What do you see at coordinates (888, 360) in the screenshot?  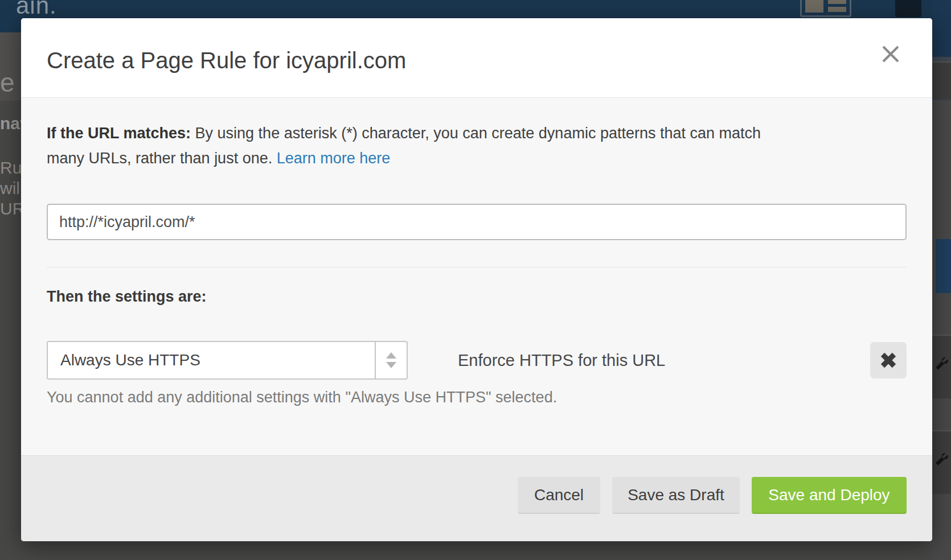 I see `remove-setting-button` at bounding box center [888, 360].